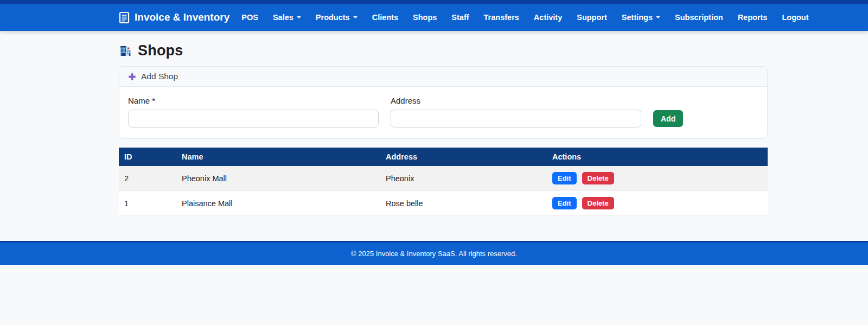 The width and height of the screenshot is (868, 325). What do you see at coordinates (516, 112) in the screenshot?
I see `address-field-group: Address` at bounding box center [516, 112].